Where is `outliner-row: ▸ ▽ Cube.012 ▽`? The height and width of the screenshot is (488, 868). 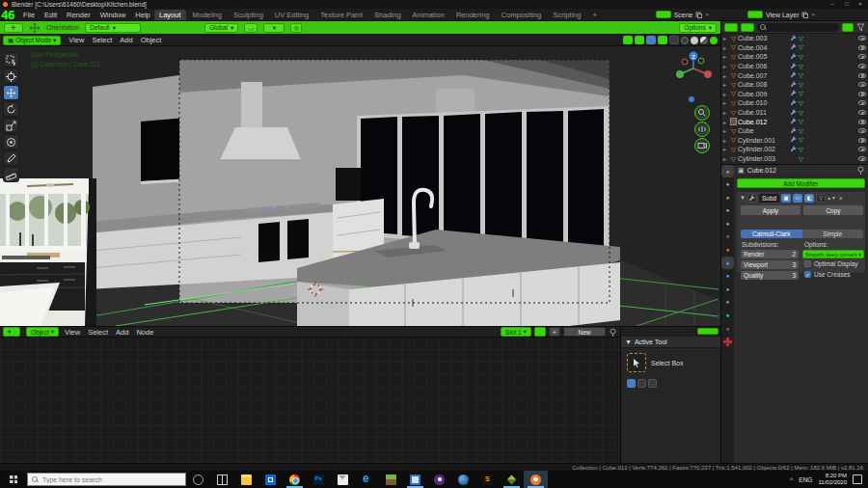
outliner-row: ▸ ▽ Cube.012 ▽ is located at coordinates (795, 122).